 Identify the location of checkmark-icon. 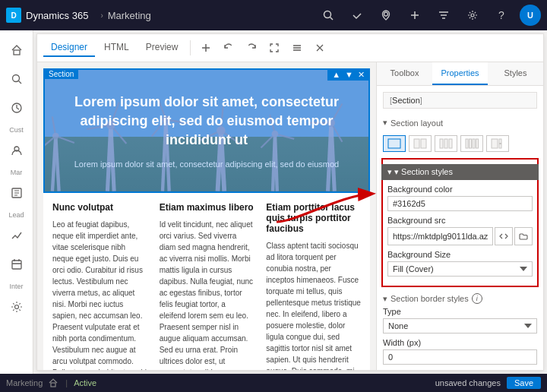
(357, 15).